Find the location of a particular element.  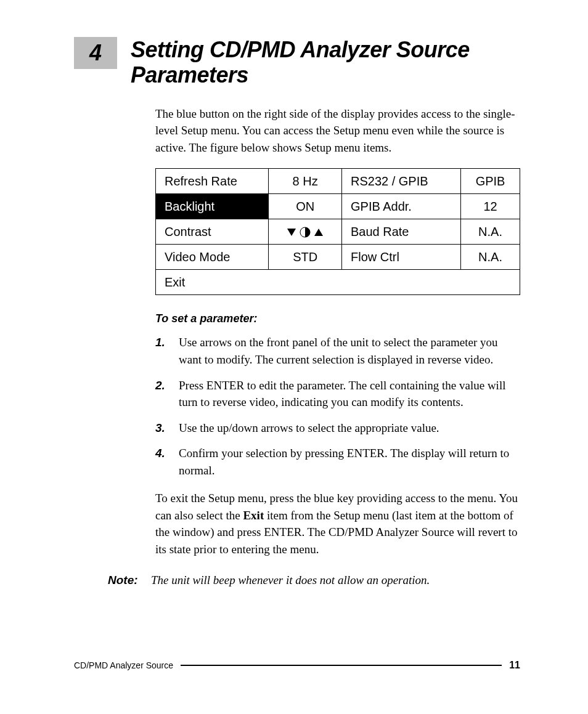

param-label: Contrast is located at coordinates (212, 232).